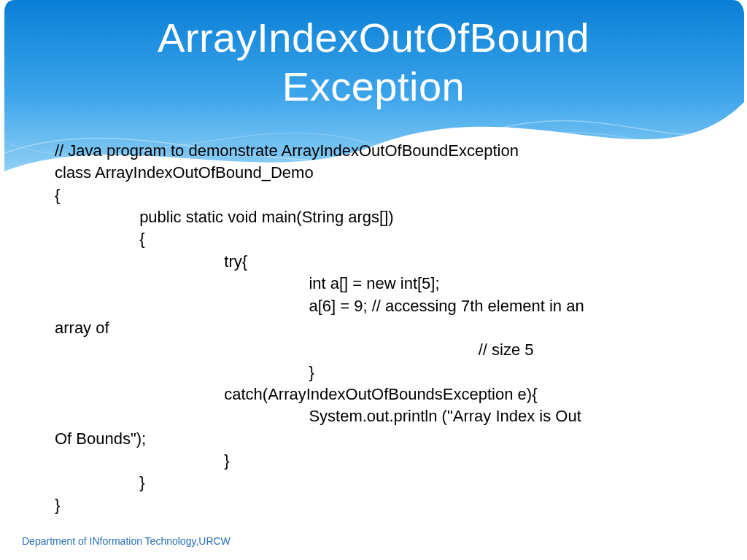 Image resolution: width=747 pixels, height=560 pixels. What do you see at coordinates (376, 306) in the screenshot?
I see `code-line: a[6] = 9; // accessing 7th element in an` at bounding box center [376, 306].